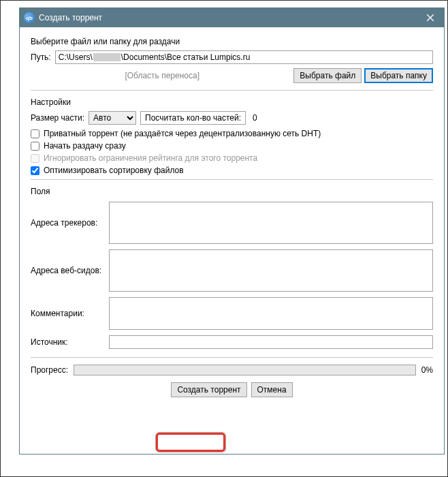 This screenshot has width=448, height=477. I want to click on path-value-suffix: \Documents\Все статьи Lumpics.ru, so click(186, 57).